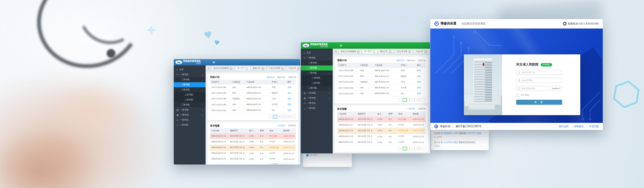 The width and height of the screenshot is (644, 188). Describe the element at coordinates (243, 68) in the screenshot. I see `tab-用户管理: 用户管理×` at that location.